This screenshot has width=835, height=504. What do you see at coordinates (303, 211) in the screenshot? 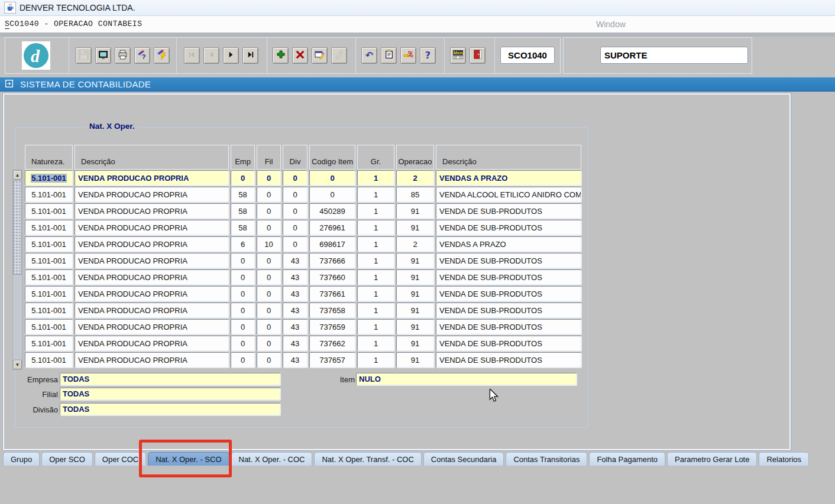
I see `table-row: 5.101-001VENDA PRODUCAO PROPRIA580045028…` at bounding box center [303, 211].